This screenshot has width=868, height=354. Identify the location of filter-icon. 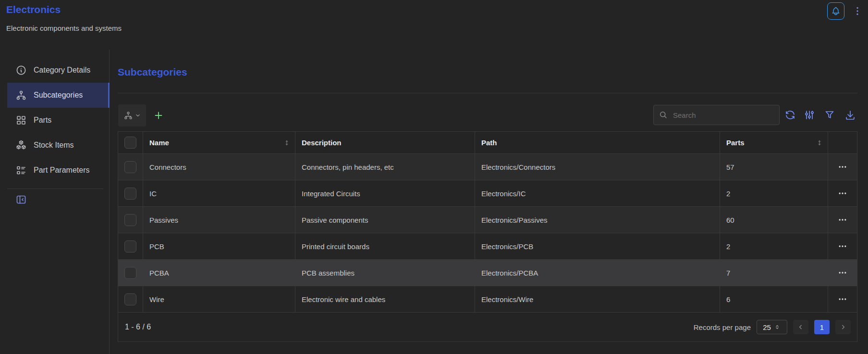
(830, 115).